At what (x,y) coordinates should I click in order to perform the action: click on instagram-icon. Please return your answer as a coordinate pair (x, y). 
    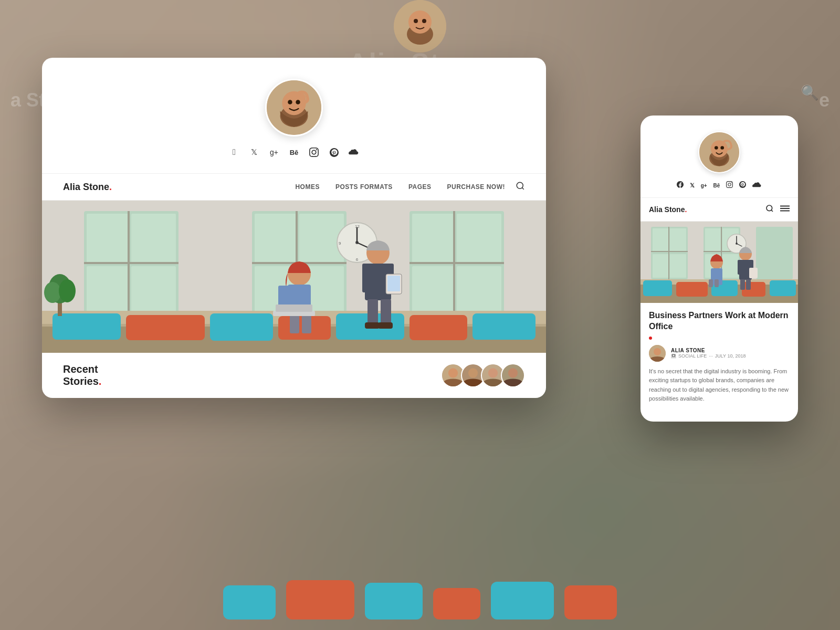
    Looking at the image, I should click on (314, 152).